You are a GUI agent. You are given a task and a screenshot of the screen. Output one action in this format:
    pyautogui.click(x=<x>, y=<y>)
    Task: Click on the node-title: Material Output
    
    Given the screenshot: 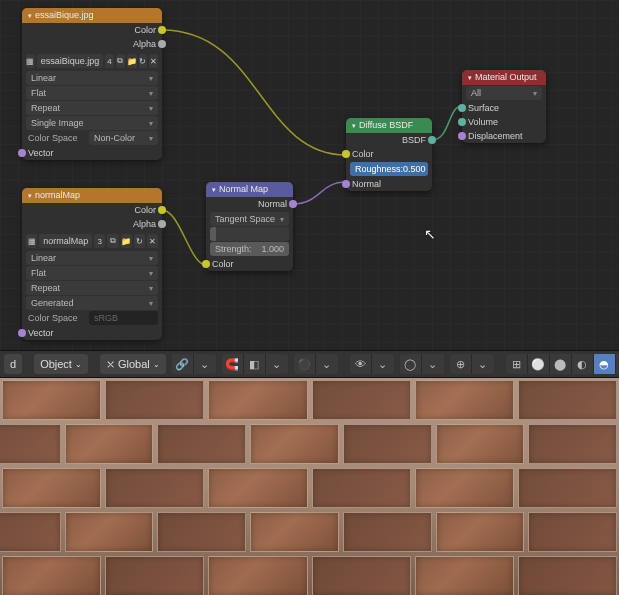 What is the action you would take?
    pyautogui.click(x=506, y=78)
    